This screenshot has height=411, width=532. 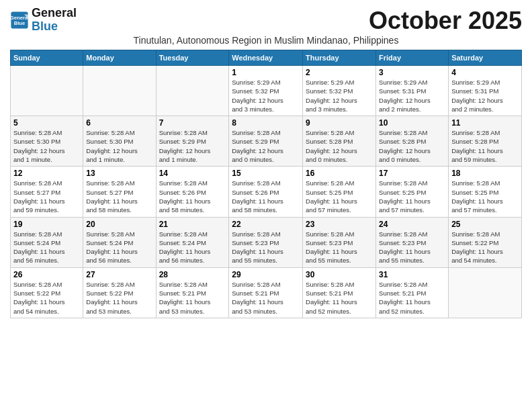 What do you see at coordinates (120, 173) in the screenshot?
I see `day-number: 13` at bounding box center [120, 173].